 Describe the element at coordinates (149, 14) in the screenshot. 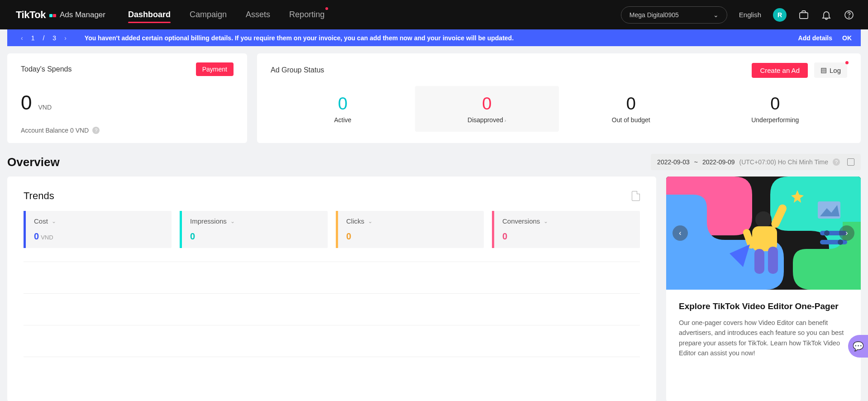

I see `nav-dashboard: Dashboard` at that location.